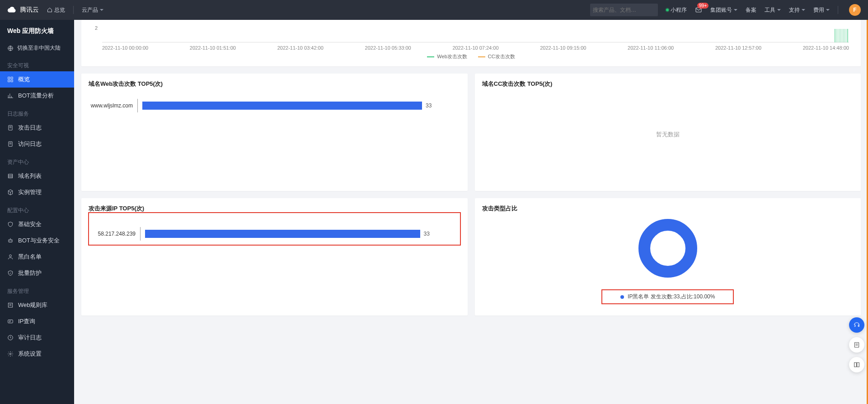  Describe the element at coordinates (857, 365) in the screenshot. I see `guide-button` at that location.